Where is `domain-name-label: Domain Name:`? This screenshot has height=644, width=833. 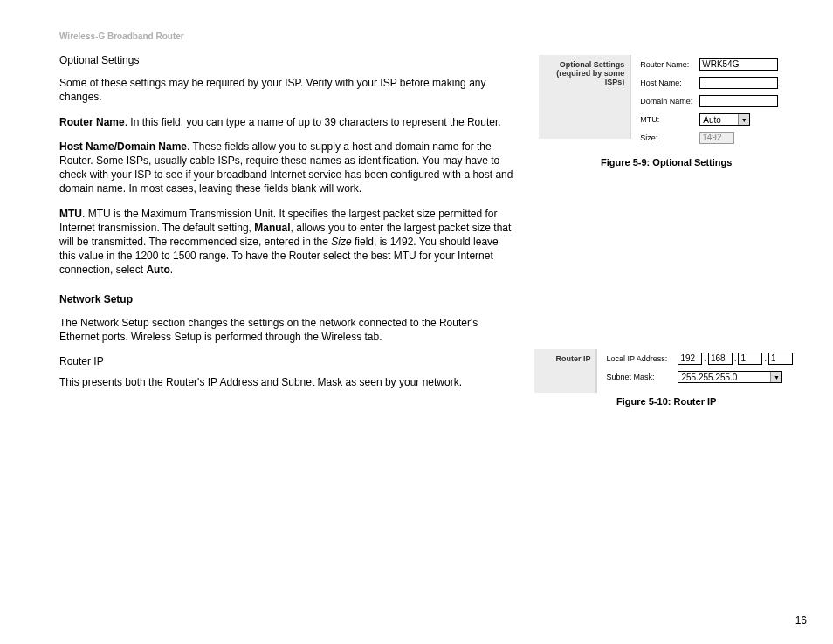 domain-name-label: Domain Name: is located at coordinates (670, 101).